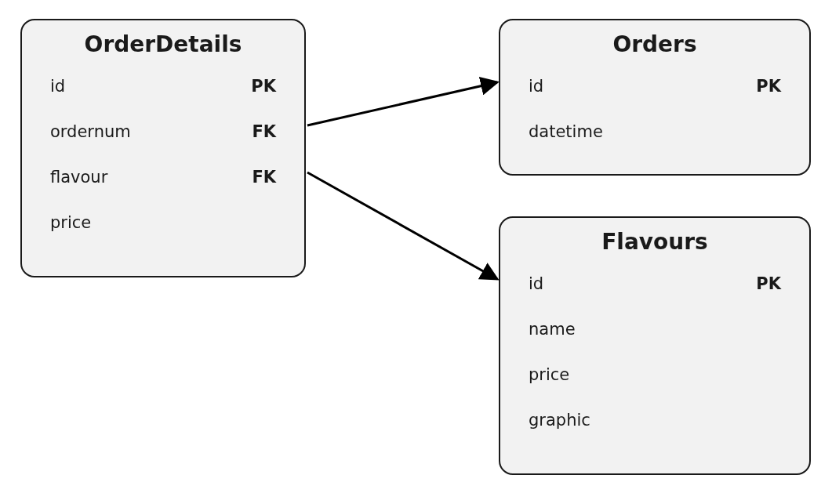 This screenshot has height=504, width=832. Describe the element at coordinates (163, 177) in the screenshot. I see `field-row: flavour FK` at that location.